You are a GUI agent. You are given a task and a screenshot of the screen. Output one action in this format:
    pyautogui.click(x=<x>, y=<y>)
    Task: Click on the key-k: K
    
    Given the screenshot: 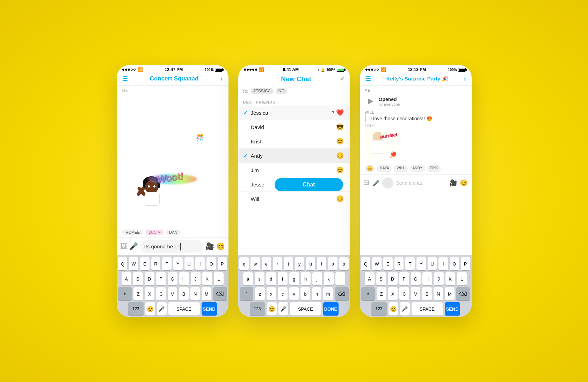 What is the action you would take?
    pyautogui.click(x=207, y=279)
    